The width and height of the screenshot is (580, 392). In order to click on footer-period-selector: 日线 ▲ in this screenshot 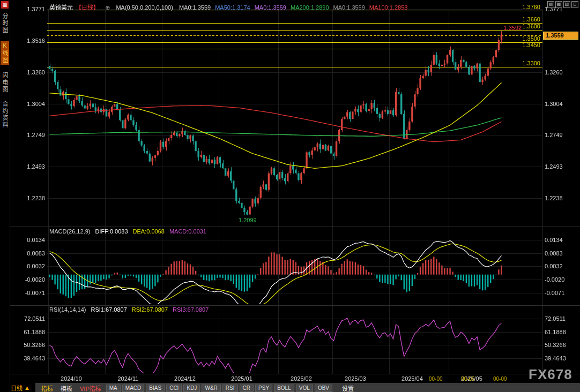, I will do `click(18, 388)`.